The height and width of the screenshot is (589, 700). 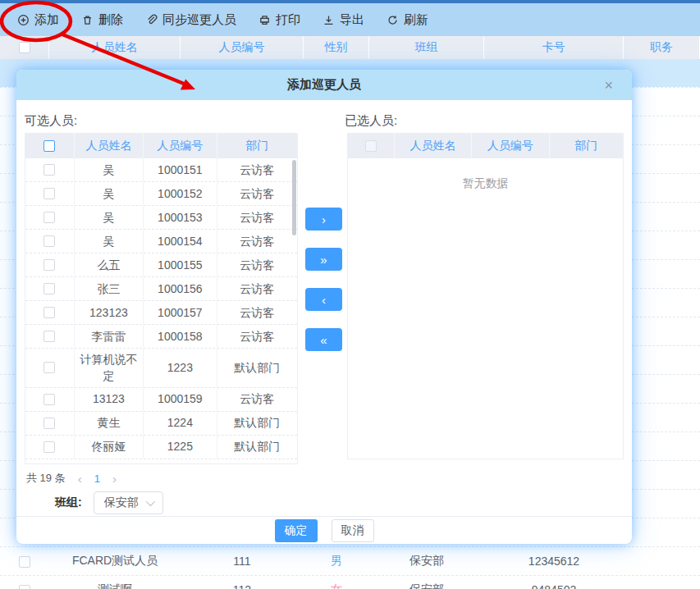 I want to click on toolbar-button-label: 刷新, so click(x=416, y=20).